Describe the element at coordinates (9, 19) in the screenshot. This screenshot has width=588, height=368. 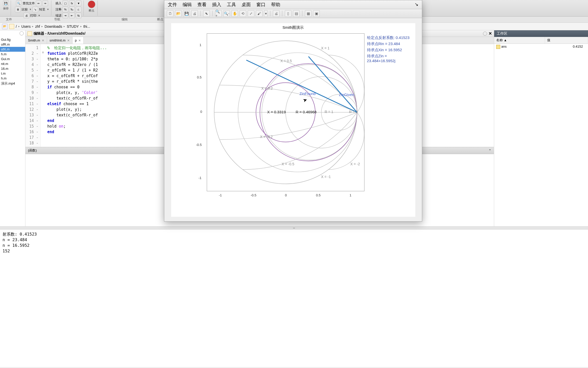
I see `section-file: 文件` at that location.